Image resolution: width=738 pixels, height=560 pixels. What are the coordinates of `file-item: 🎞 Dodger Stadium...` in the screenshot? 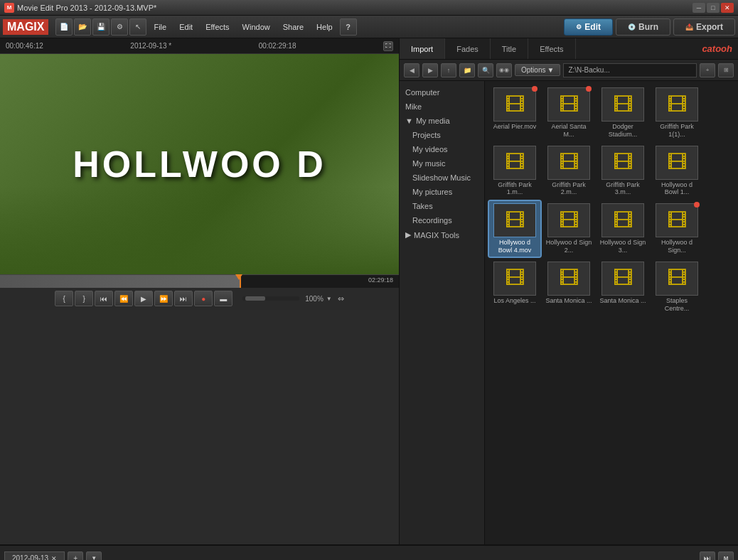 It's located at (623, 113).